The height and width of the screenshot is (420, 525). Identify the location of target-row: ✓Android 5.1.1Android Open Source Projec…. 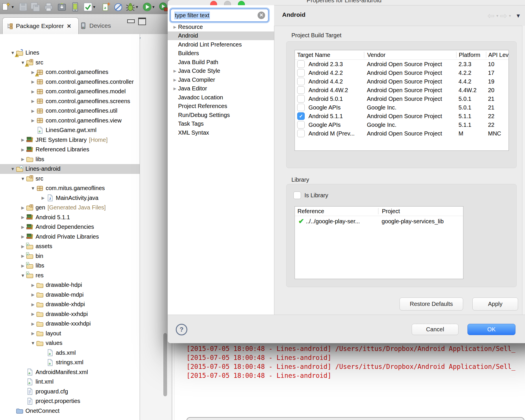
(402, 116).